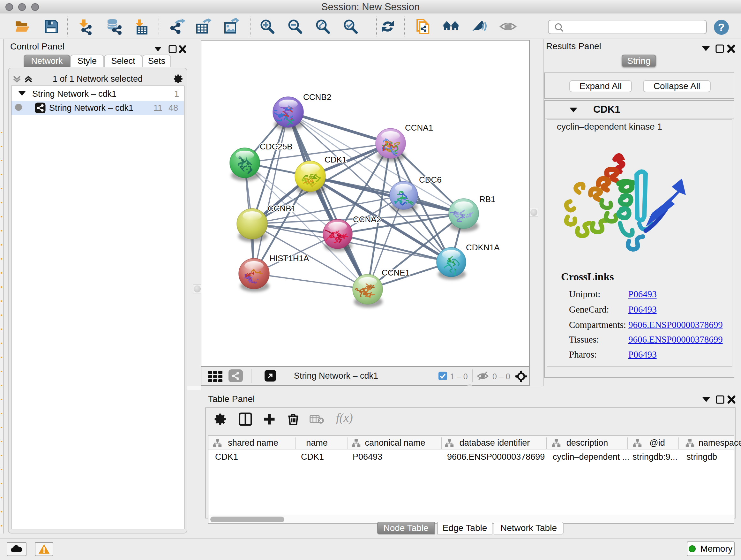  Describe the element at coordinates (317, 97) in the screenshot. I see `svg-text: CCNB2` at that location.